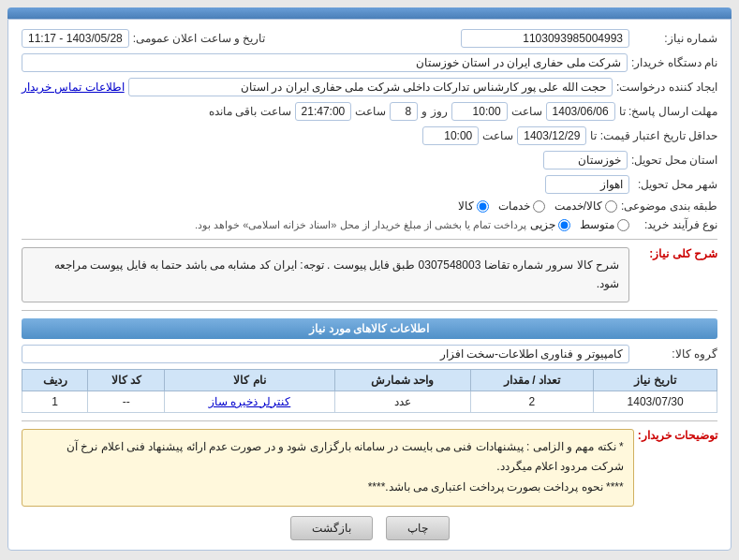 The image size is (739, 560). Describe the element at coordinates (675, 254) in the screenshot. I see `sharh-koli-label: شرح کلی نیاز:` at that location.